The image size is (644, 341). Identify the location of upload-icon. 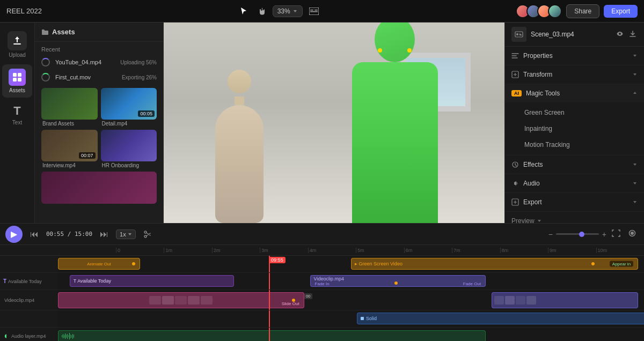
(17, 41).